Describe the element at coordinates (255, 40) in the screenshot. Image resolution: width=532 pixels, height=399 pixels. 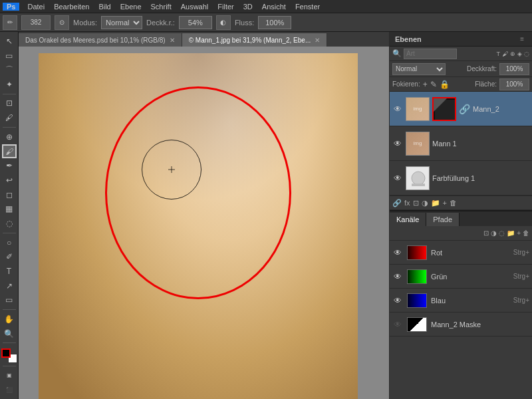
I see `tab-mann: © Mann_1.jpg bei 31,9% (Mann_2, Ebe... ✕` at that location.